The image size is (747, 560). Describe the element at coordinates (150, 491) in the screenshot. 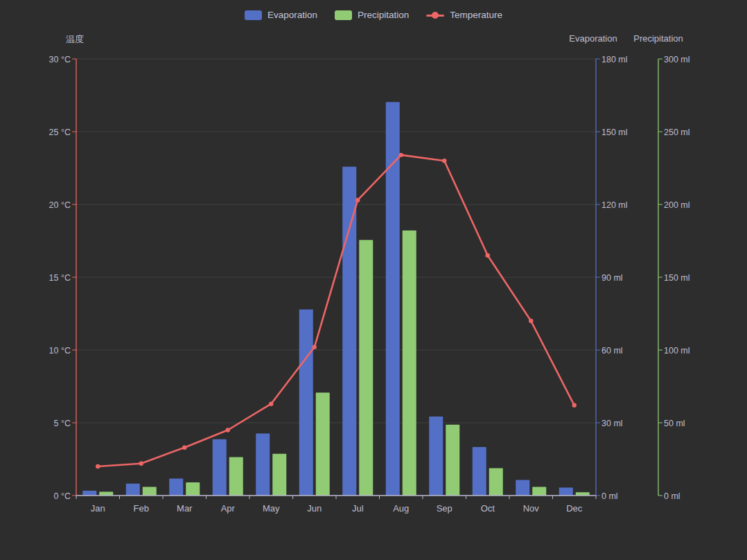

I see `bar-precipitation-Feb` at that location.